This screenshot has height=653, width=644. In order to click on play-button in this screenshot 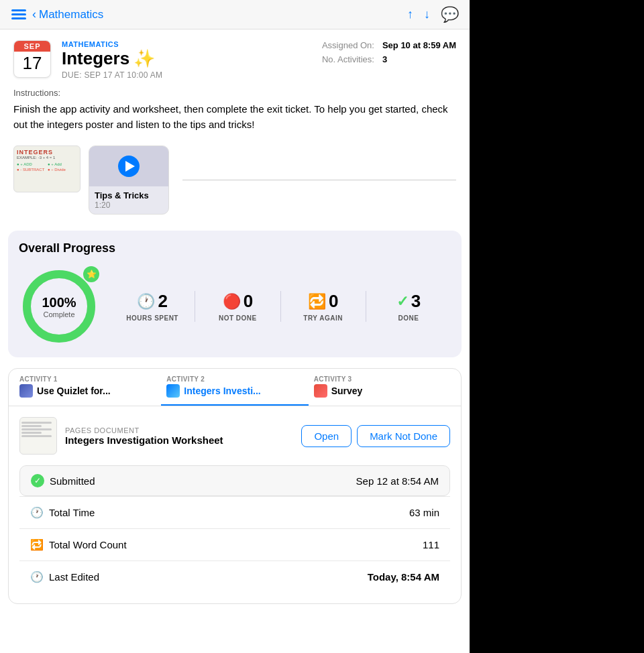, I will do `click(129, 166)`.